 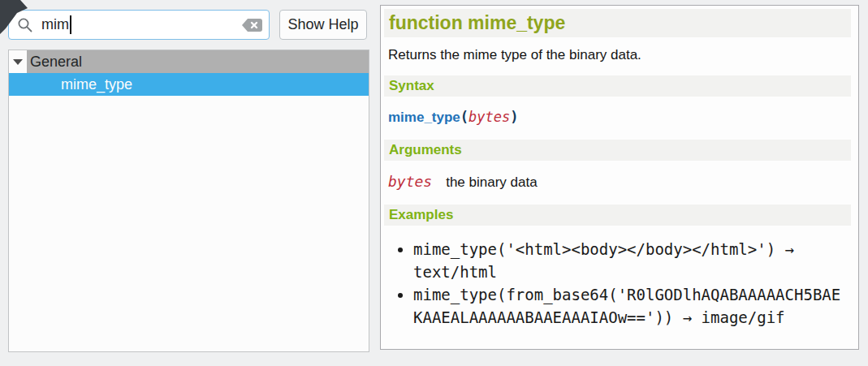 What do you see at coordinates (489, 117) in the screenshot?
I see `syntax-argument: bytes` at bounding box center [489, 117].